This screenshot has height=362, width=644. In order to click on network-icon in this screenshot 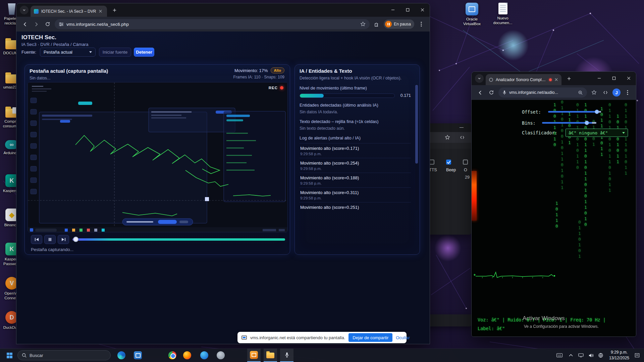, I will do `click(581, 355)`.